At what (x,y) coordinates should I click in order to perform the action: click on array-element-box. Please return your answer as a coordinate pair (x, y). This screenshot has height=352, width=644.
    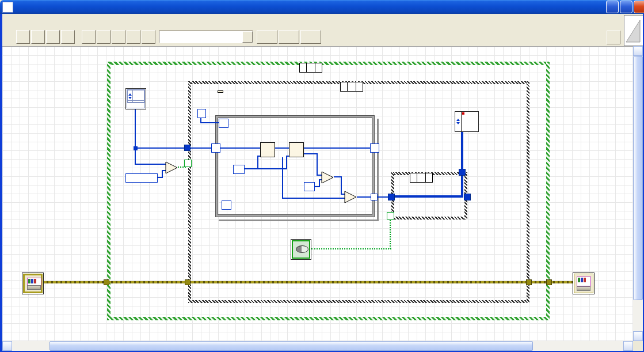
    Looking at the image, I should click on (470, 122).